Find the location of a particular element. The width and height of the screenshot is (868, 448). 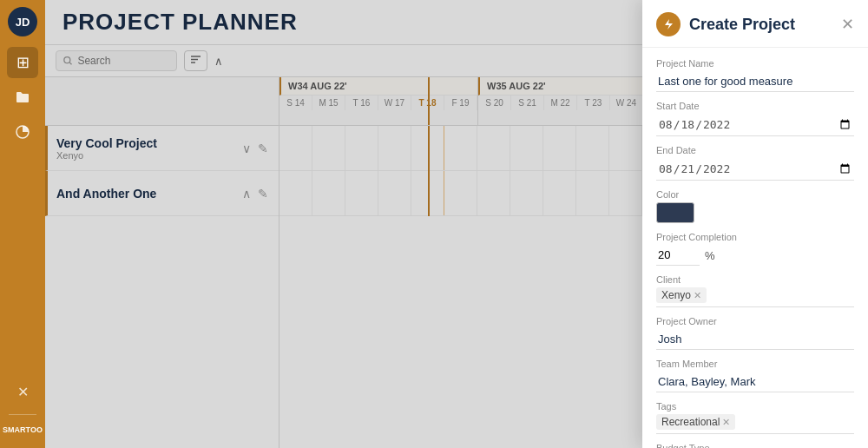

client-tag-container: Xenyo ✕ is located at coordinates (755, 297).